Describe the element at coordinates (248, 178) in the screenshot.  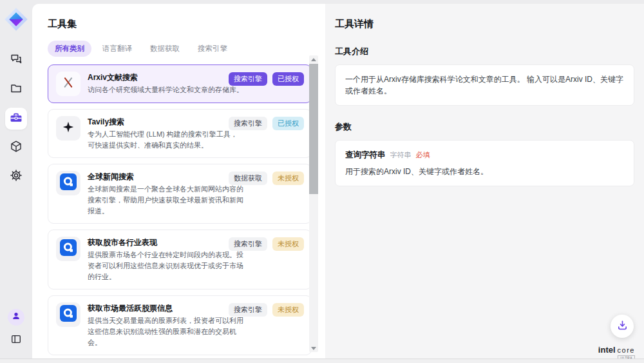
I see `category-badge: 数据获取` at that location.